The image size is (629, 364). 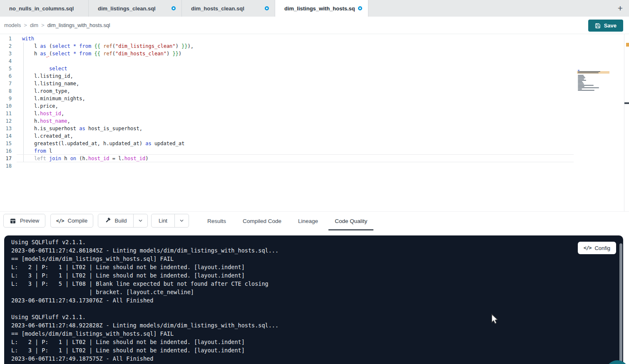 What do you see at coordinates (216, 221) in the screenshot?
I see `panel-tab: Results` at bounding box center [216, 221].